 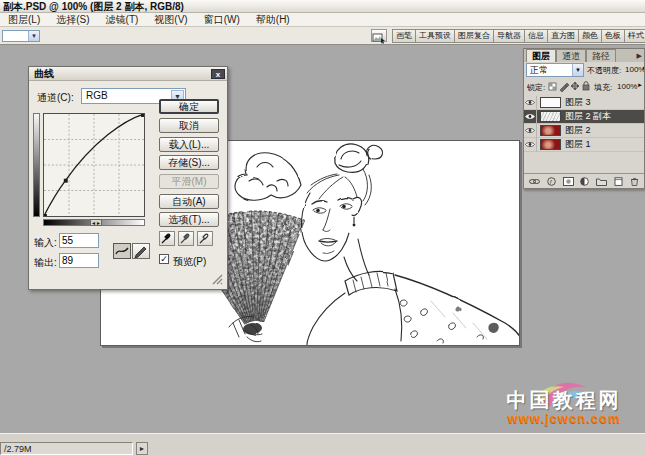 I want to click on preview-label: 预览(P), so click(x=190, y=262).